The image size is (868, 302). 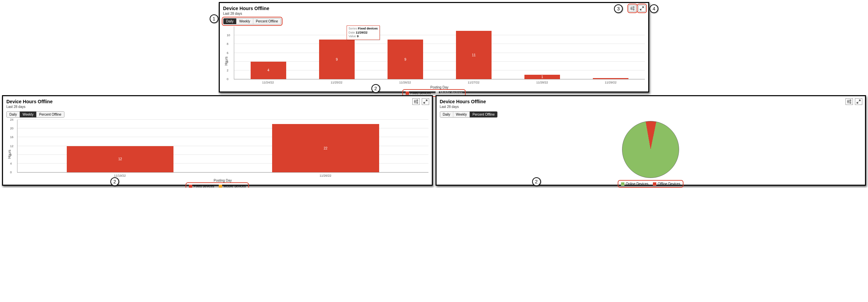 I want to click on chart-tooltip: Series Fixed devices Date 11/26/22 Value…, so click(x=363, y=33).